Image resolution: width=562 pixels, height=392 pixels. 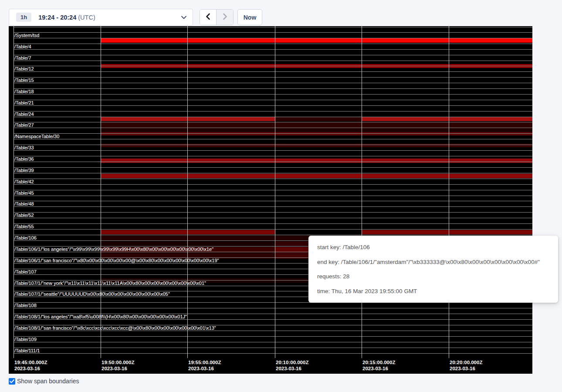 What do you see at coordinates (466, 365) in the screenshot?
I see `x-axis-tick-label: 20:20:00.000Z2023-03-16` at bounding box center [466, 365].